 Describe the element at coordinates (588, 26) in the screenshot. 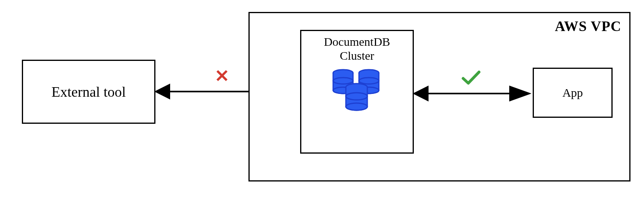

I see `aws-vpc-label: AWS VPC` at that location.